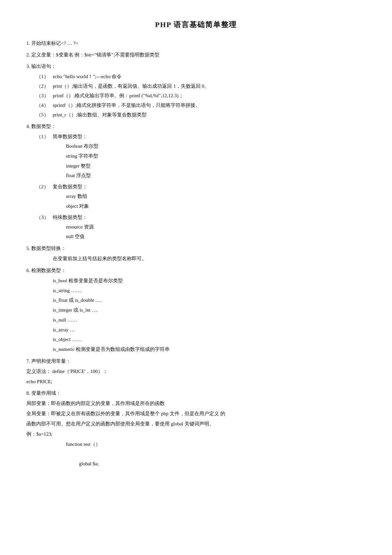  Describe the element at coordinates (196, 166) in the screenshot. I see `dt-sub-1-2: integer 整型` at that location.